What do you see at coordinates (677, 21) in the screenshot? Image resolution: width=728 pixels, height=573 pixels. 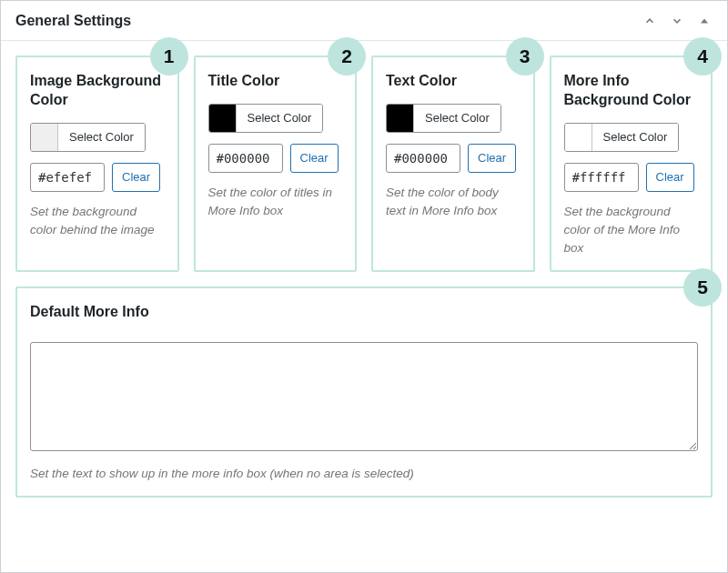 I see `panel-controls` at bounding box center [677, 21].